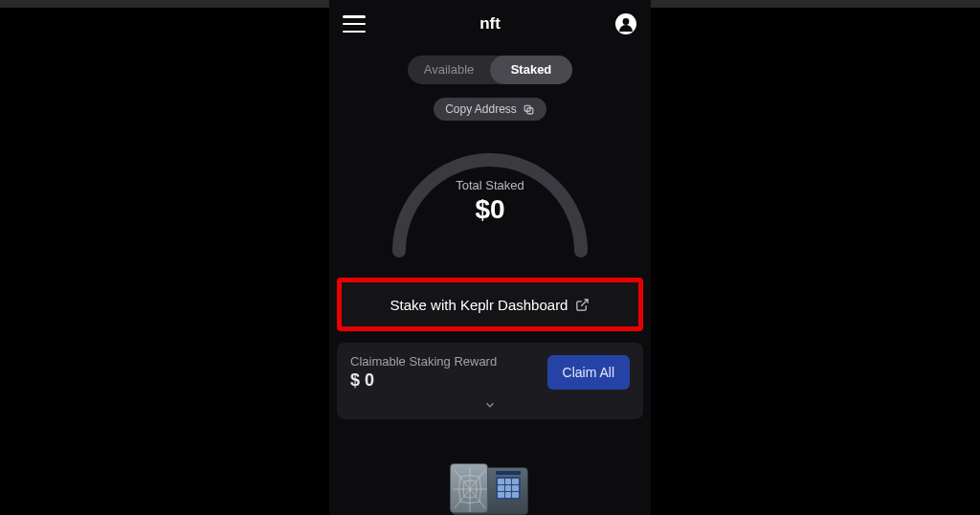  I want to click on tab-available: Available, so click(449, 70).